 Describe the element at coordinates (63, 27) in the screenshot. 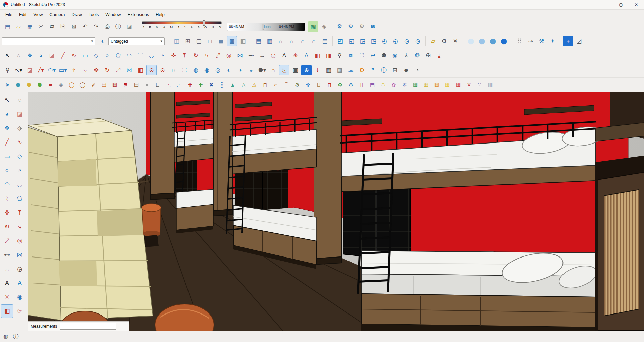

I see `paste-icon: ⎘` at that location.